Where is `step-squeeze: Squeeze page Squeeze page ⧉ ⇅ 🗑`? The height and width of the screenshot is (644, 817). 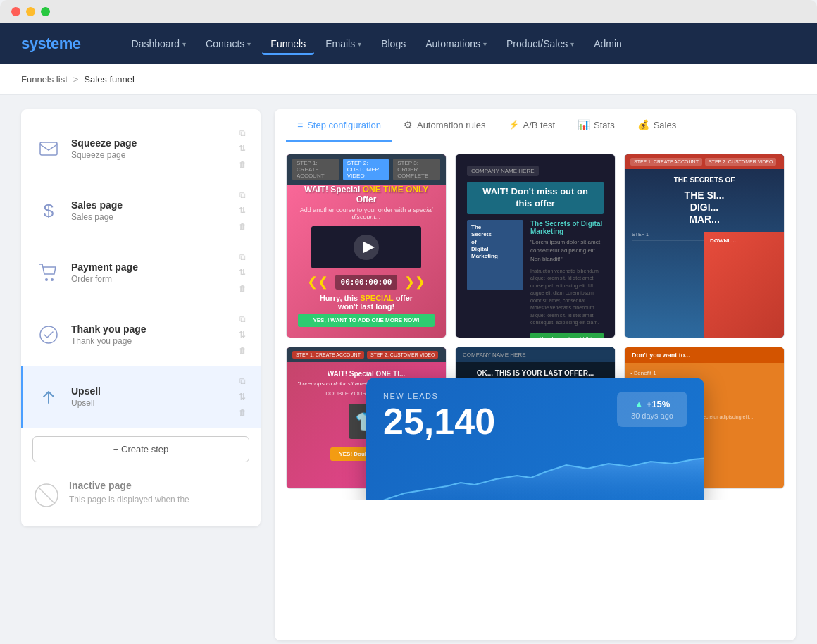 step-squeeze: Squeeze page Squeeze page ⧉ ⇅ 🗑 is located at coordinates (141, 149).